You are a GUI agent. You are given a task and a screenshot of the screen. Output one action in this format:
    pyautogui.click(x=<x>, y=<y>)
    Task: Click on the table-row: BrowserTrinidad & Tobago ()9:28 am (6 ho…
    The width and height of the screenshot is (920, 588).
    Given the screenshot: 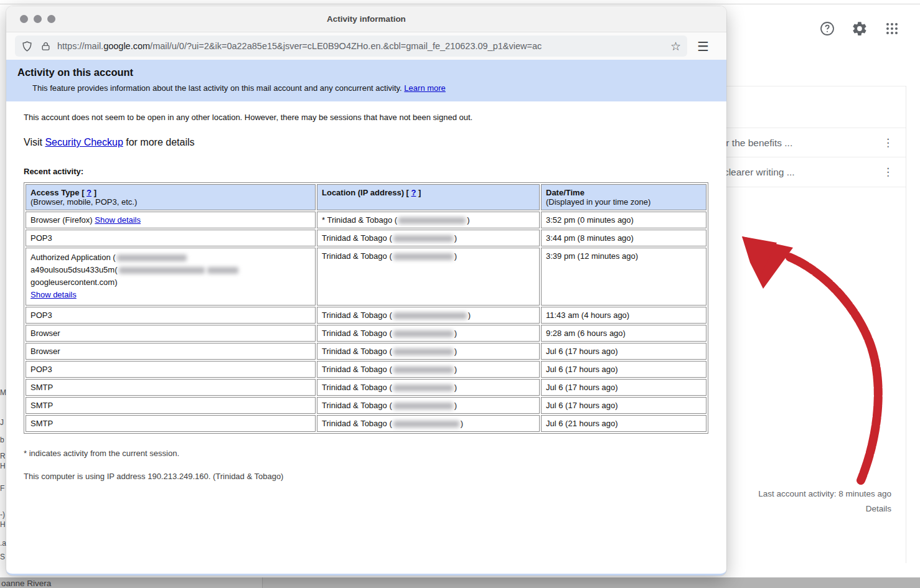 What is the action you would take?
    pyautogui.click(x=366, y=334)
    